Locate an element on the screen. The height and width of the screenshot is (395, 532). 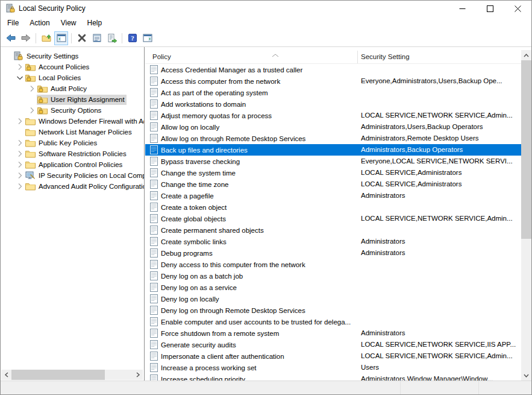
policy-name: Back up files and directories is located at coordinates (204, 150).